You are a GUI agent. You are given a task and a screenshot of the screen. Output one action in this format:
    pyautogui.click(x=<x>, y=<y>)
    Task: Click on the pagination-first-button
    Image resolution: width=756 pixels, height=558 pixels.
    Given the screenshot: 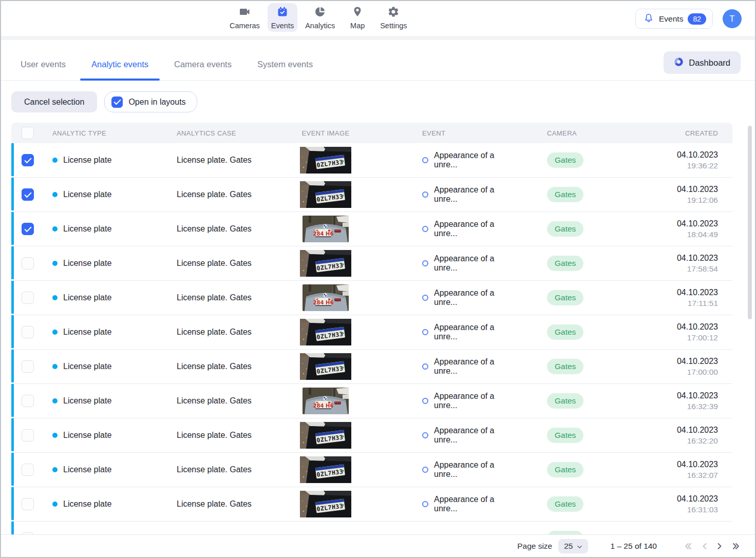 What is the action you would take?
    pyautogui.click(x=688, y=546)
    